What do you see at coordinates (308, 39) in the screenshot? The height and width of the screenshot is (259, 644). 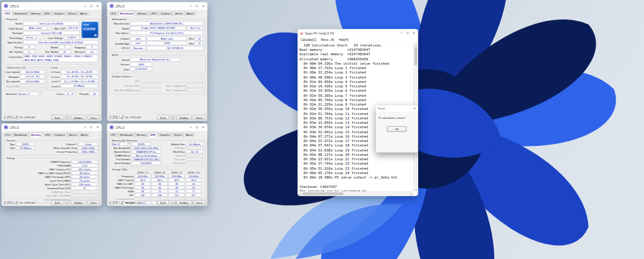 I see `menu-calculate: Calculate(C)` at bounding box center [308, 39].